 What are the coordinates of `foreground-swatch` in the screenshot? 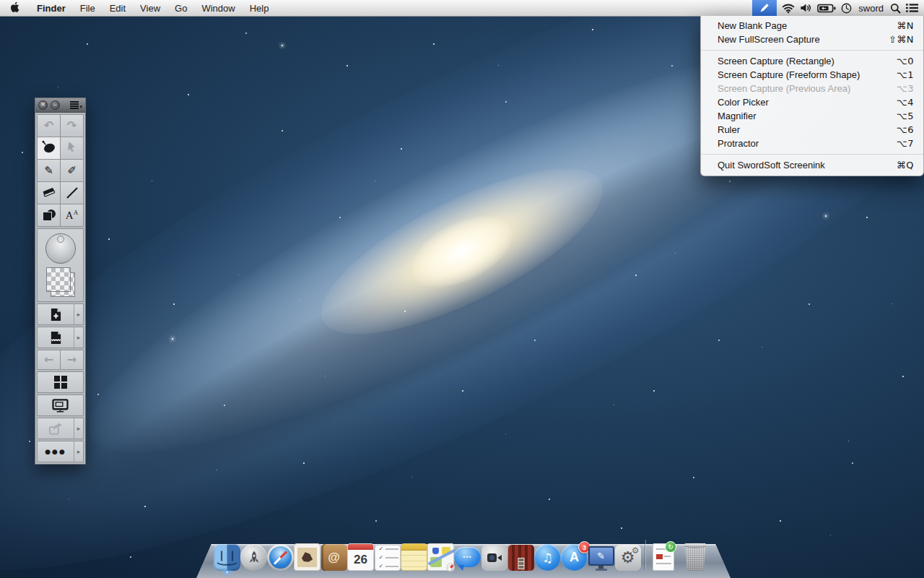 It's located at (58, 280).